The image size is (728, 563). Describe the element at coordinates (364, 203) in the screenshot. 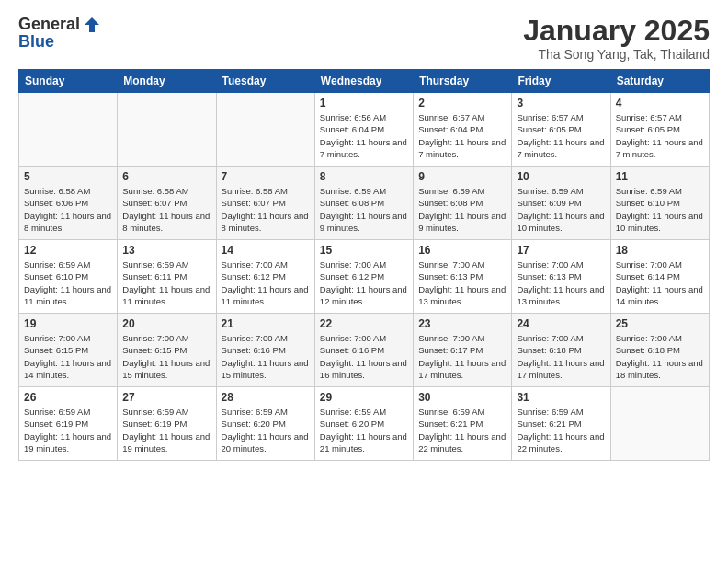

I see `calendar-week-2: 5Sunrise: 6:58 AMSunset: 6:06 PMDaylight…` at that location.